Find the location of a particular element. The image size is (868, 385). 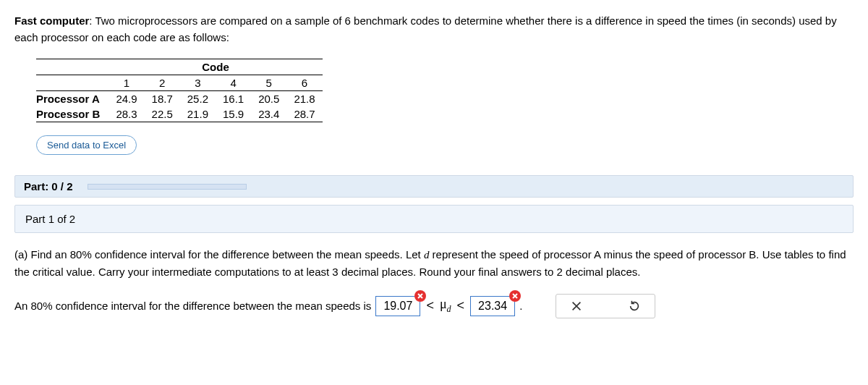

question-part-a: (a) Find an 80% confidence interval for … is located at coordinates (219, 255).